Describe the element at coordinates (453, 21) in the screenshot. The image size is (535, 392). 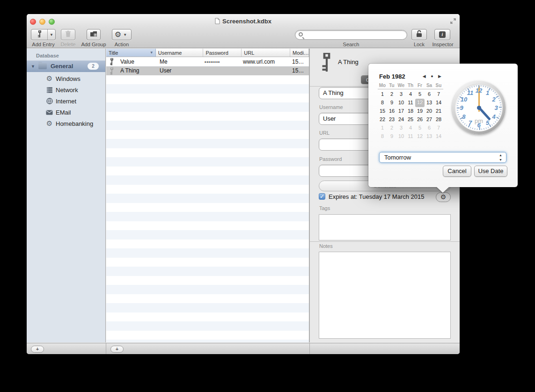
I see `fullscreen-icon` at that location.